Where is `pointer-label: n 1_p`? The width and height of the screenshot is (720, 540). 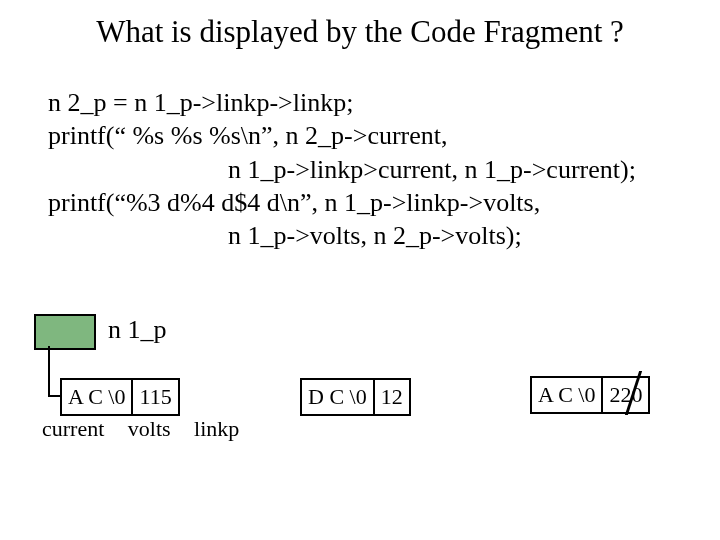
pointer-label: n 1_p is located at coordinates (138, 330).